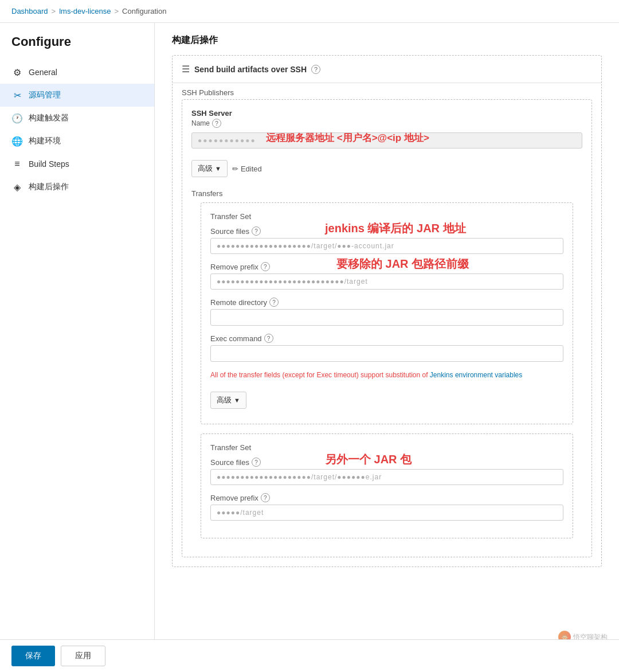 This screenshot has width=619, height=672. Describe the element at coordinates (49, 187) in the screenshot. I see `sidebar-item-post-build-label: 构建后操作` at that location.